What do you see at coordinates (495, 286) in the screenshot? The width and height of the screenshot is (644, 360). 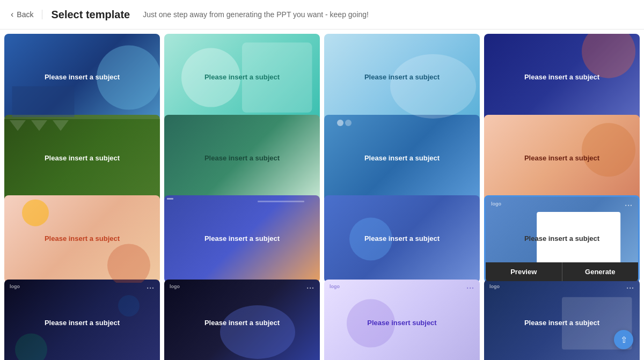 I see `card-16-logo: logo` at bounding box center [495, 286].